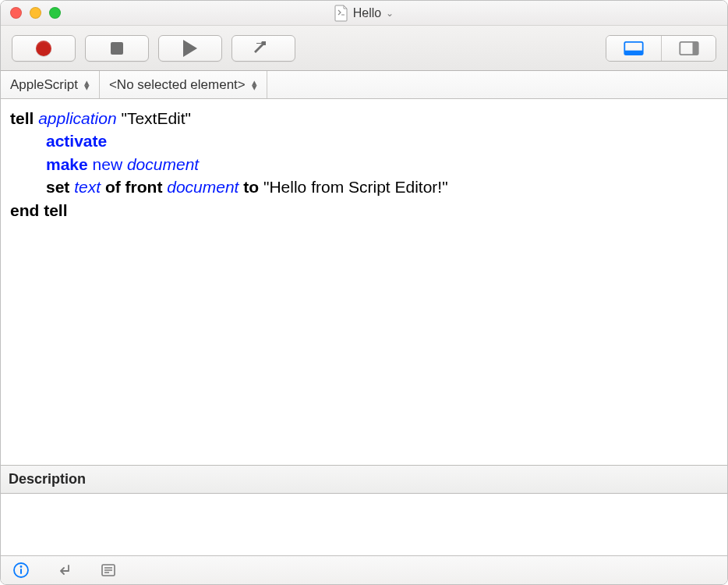 The height and width of the screenshot is (585, 728). What do you see at coordinates (184, 84) in the screenshot?
I see `navigator-selector: <No selected element> ▴▾` at bounding box center [184, 84].